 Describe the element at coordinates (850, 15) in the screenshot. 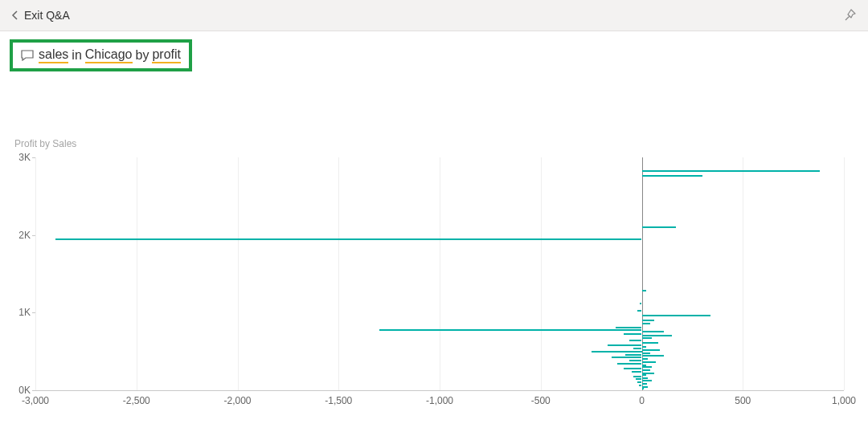

I see `pin-icon` at that location.